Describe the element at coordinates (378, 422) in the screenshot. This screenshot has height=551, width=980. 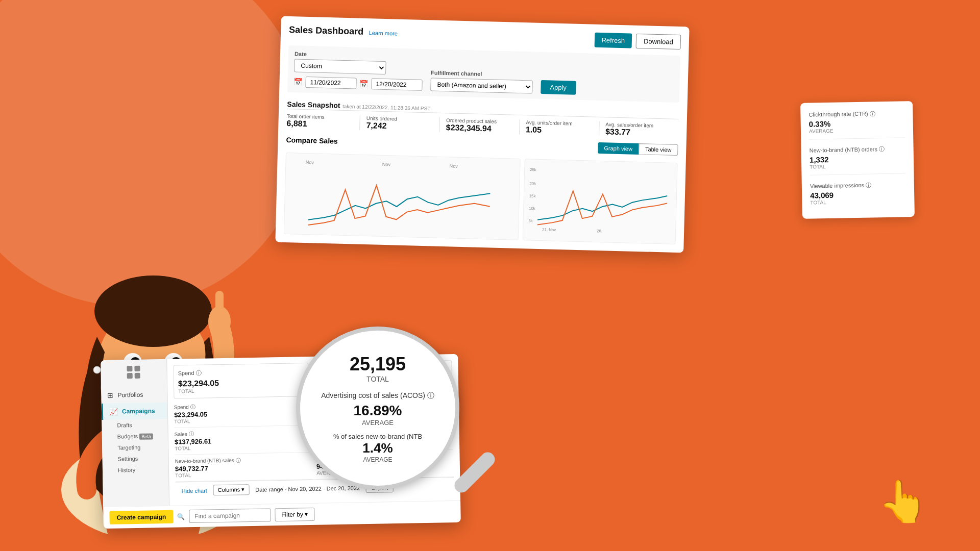
I see `magnifier-acos-sub: AVERAGE` at that location.